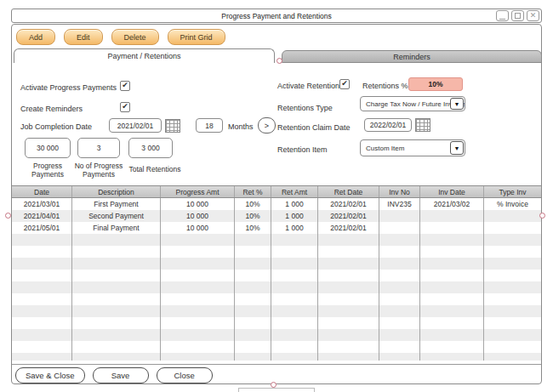 This screenshot has height=392, width=553. What do you see at coordinates (68, 88) in the screenshot?
I see `activate-progress-payments-label: Activate Progress Payments` at bounding box center [68, 88].